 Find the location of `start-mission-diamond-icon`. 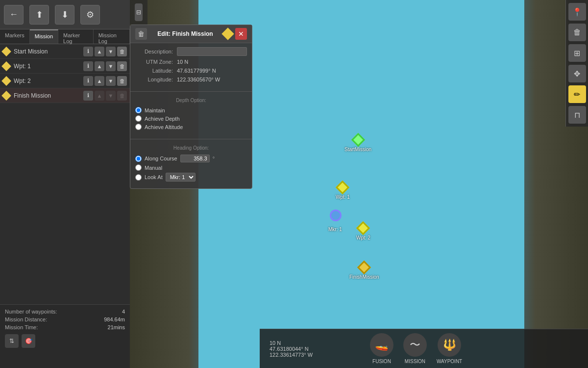

start-mission-diamond-icon is located at coordinates (6, 52).